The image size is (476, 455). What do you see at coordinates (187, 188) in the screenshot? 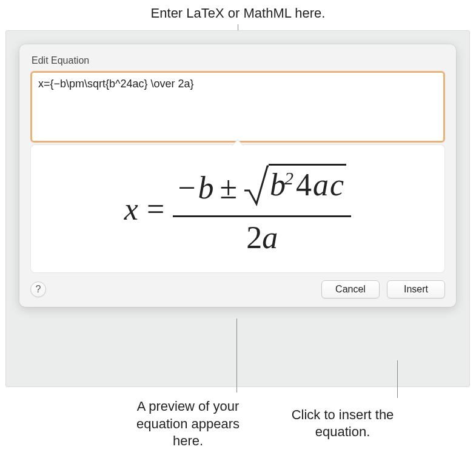
I see `eq-minus-sign: −` at bounding box center [187, 188].